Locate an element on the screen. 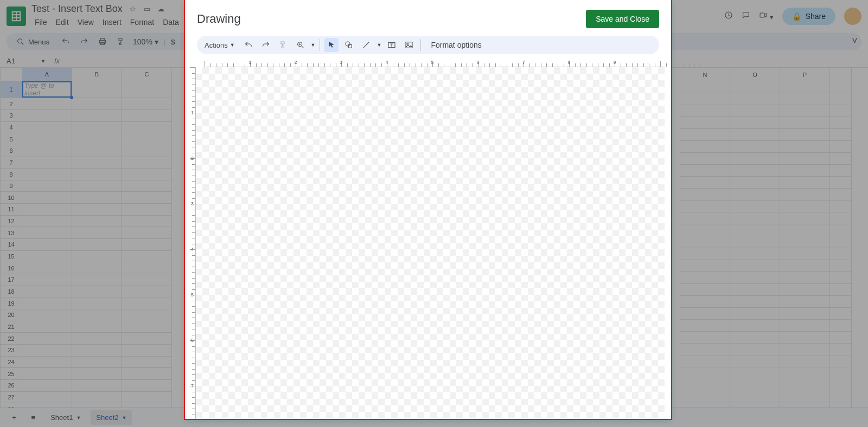 This screenshot has width=868, height=427. undo-icon is located at coordinates (248, 45).